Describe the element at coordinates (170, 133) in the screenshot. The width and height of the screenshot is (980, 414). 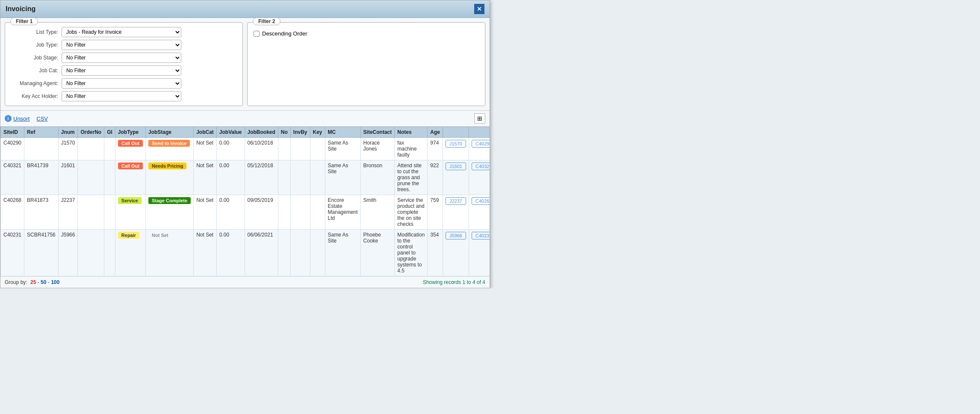
I see `col-jobstage: JobStage` at that location.